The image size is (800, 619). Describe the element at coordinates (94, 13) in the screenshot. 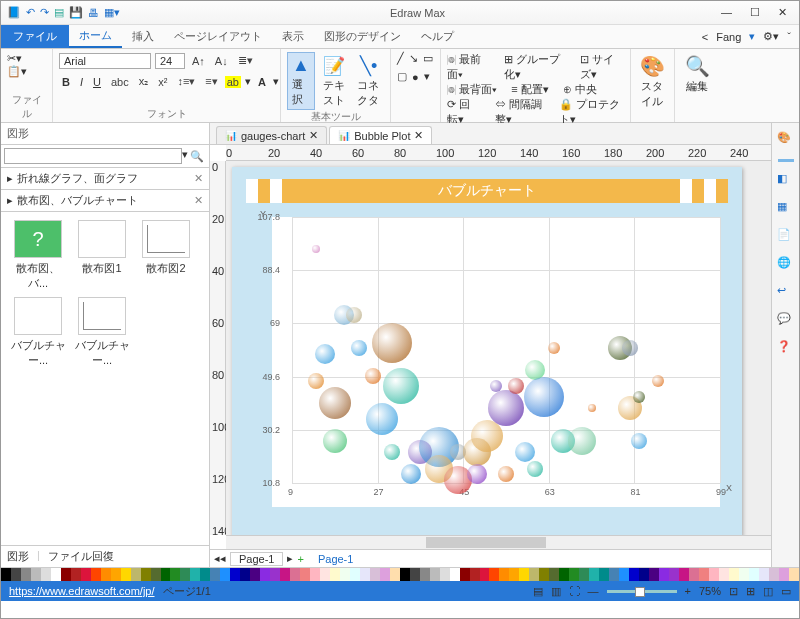

I see `print-icon: 🖶` at that location.